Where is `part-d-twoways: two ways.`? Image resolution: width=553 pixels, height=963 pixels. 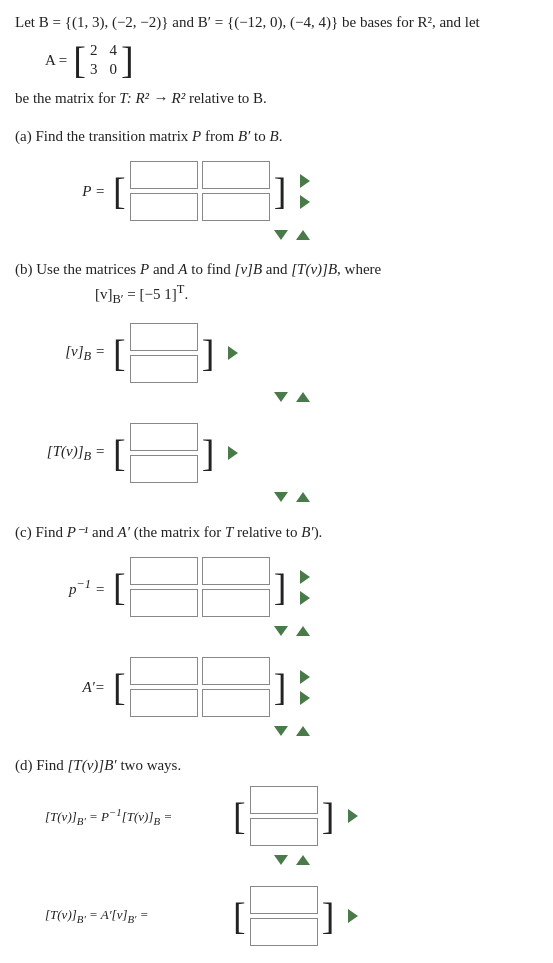
part-d-twoways: two ways. is located at coordinates (150, 765).